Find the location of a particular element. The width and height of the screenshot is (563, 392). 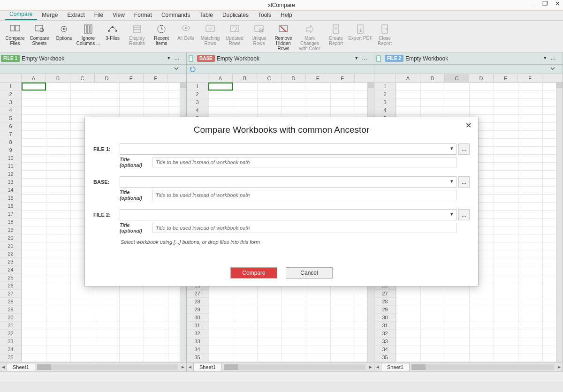

row-header: 23 is located at coordinates (10, 262).